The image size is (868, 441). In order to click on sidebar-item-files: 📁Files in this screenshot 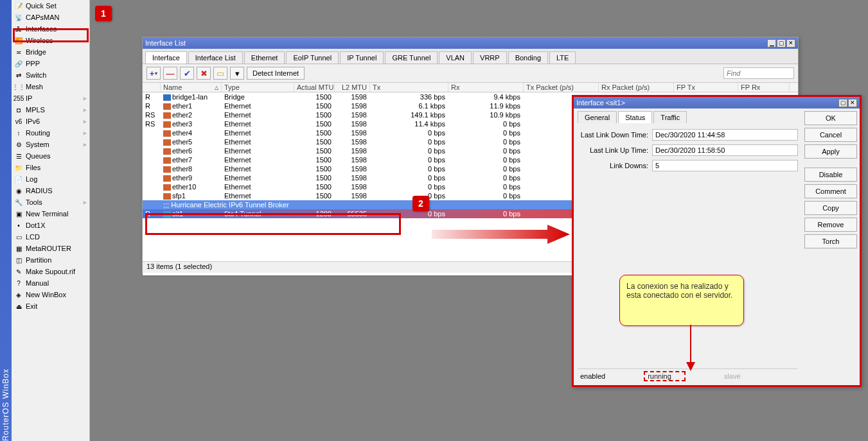, I will do `click(50, 168)`.